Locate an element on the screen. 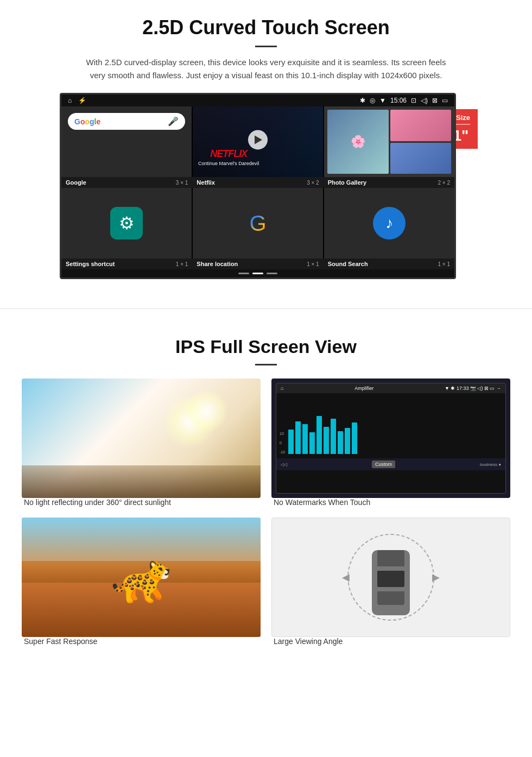 Image resolution: width=532 pixels, height=757 pixels. feature-caption-car: Large Viewing Angle is located at coordinates (391, 641).